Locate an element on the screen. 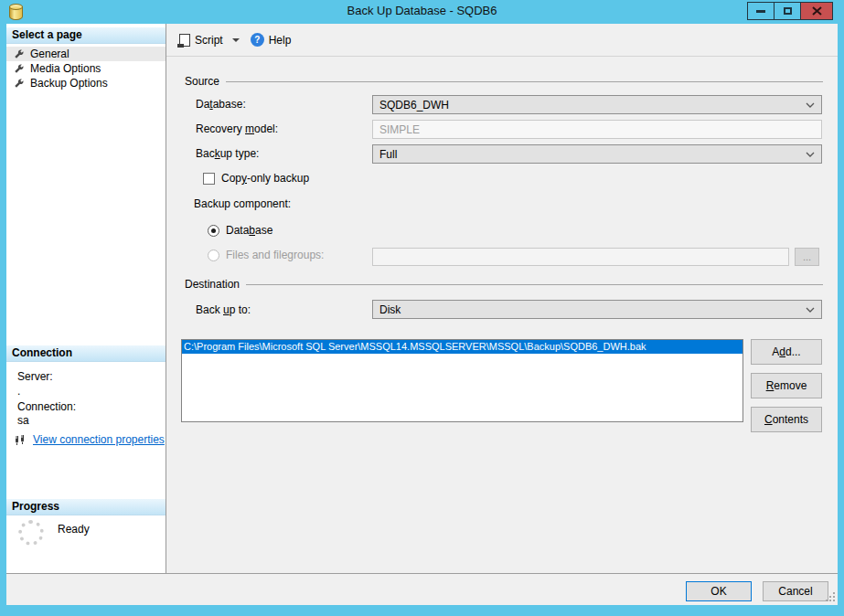 This screenshot has width=844, height=616. back-up-to-combobox-value: Disk is located at coordinates (390, 310).